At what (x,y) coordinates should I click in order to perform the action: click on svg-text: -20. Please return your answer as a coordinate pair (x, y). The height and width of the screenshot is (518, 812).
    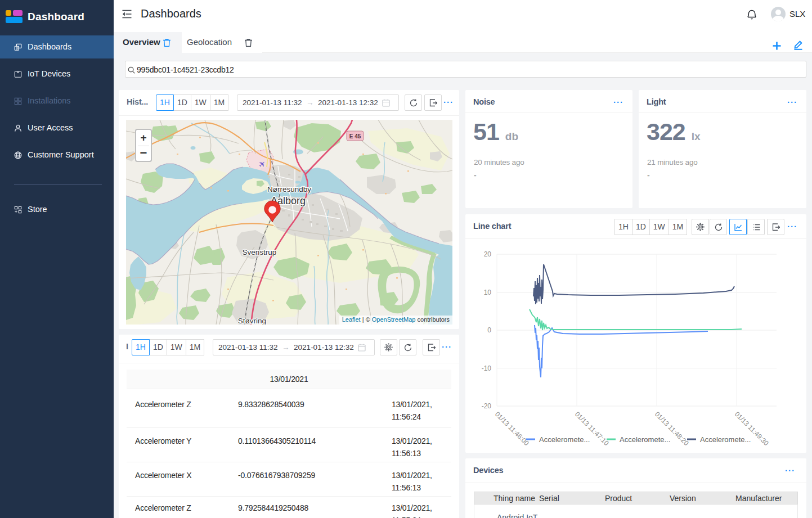
    Looking at the image, I should click on (487, 406).